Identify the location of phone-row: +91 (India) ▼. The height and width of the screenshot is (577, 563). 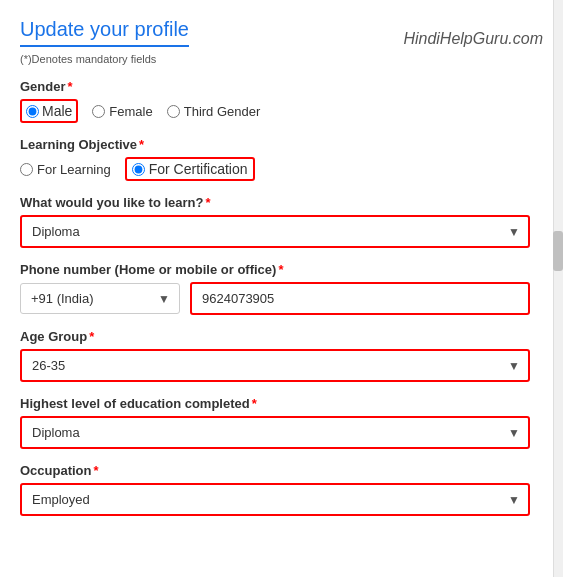
(275, 298).